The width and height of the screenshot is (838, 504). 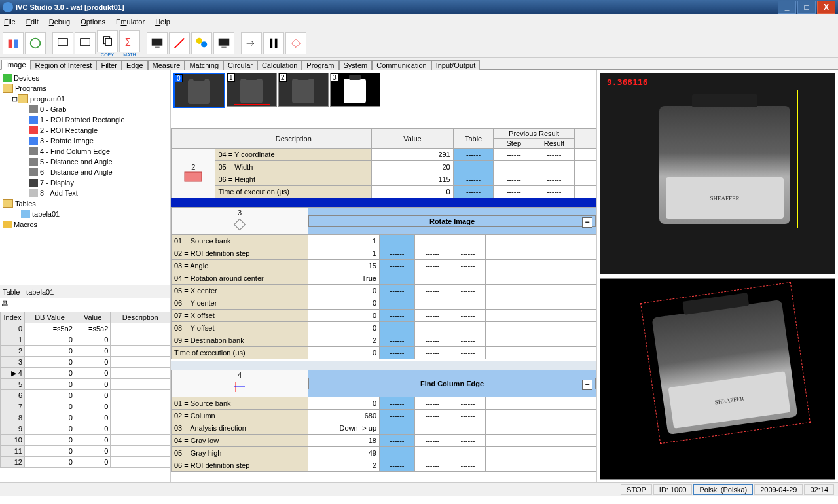 What do you see at coordinates (401, 65) in the screenshot?
I see `tab-communication: Communication` at bounding box center [401, 65].